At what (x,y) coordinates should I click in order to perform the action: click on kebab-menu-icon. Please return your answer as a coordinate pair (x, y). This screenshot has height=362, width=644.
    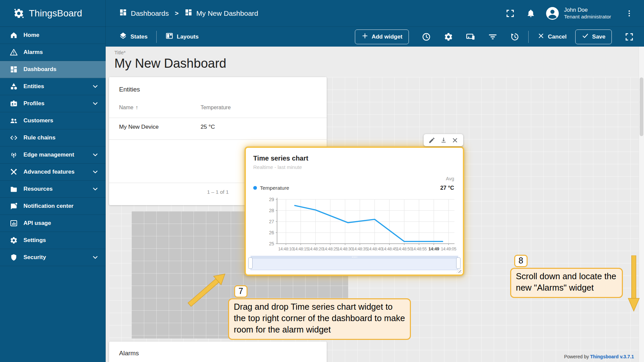
    Looking at the image, I should click on (629, 13).